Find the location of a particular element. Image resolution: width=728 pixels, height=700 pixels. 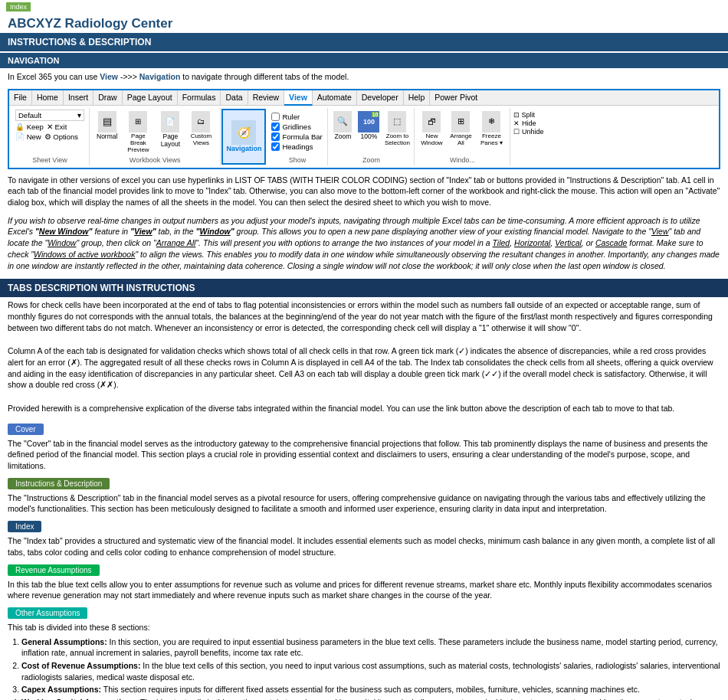

zoom-100-button: 100 10 100% is located at coordinates (369, 126).